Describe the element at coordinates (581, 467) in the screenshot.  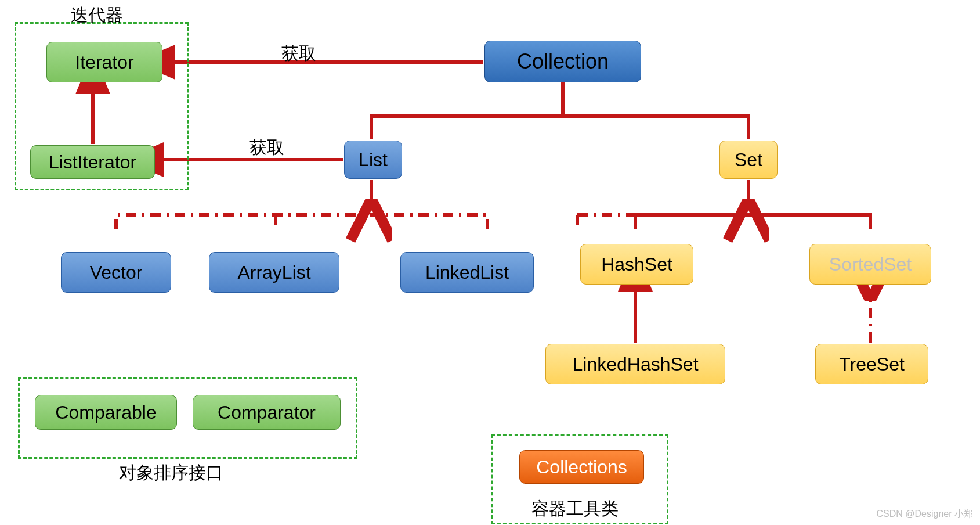
I see `node-collections-label: Collections` at that location.